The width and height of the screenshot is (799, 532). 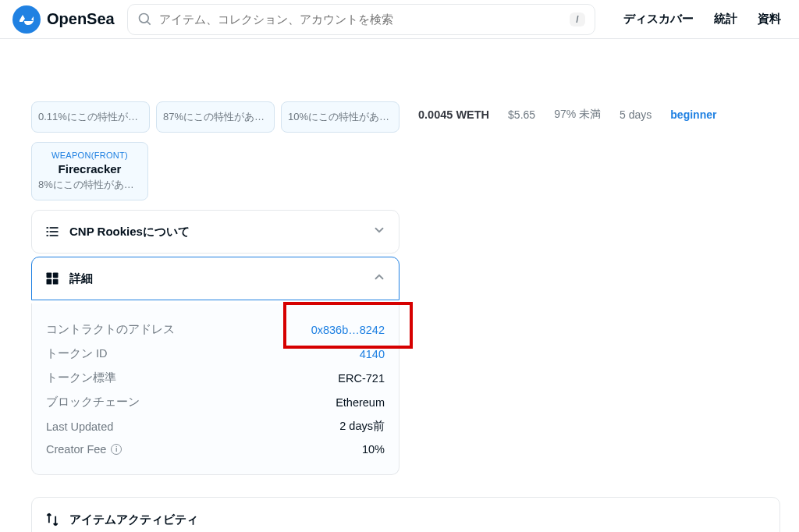 What do you see at coordinates (90, 168) in the screenshot?
I see `trait-value: Firecracker` at bounding box center [90, 168].